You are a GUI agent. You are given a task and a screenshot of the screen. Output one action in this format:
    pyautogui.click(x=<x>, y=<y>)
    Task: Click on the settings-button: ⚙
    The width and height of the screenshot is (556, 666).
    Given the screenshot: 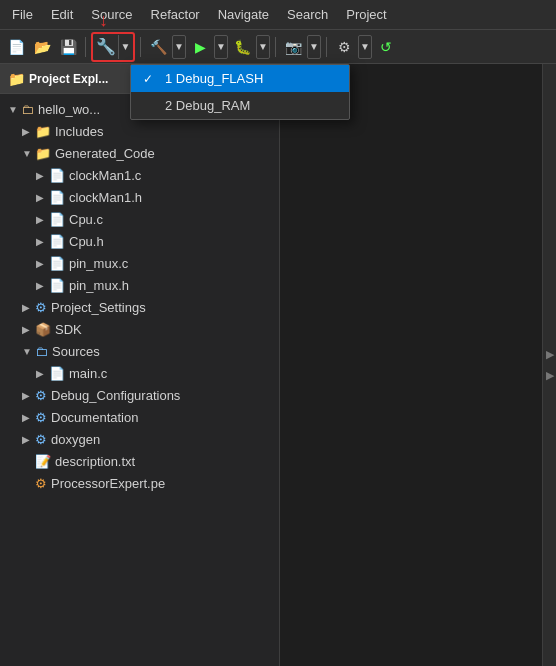 What is the action you would take?
    pyautogui.click(x=344, y=47)
    